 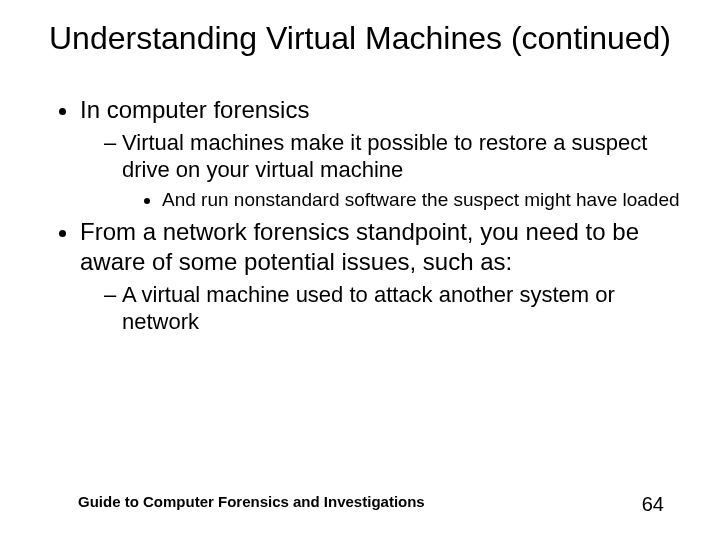 What do you see at coordinates (360, 504) in the screenshot?
I see `footer: Guide to Computer Forensics and Investig…` at bounding box center [360, 504].